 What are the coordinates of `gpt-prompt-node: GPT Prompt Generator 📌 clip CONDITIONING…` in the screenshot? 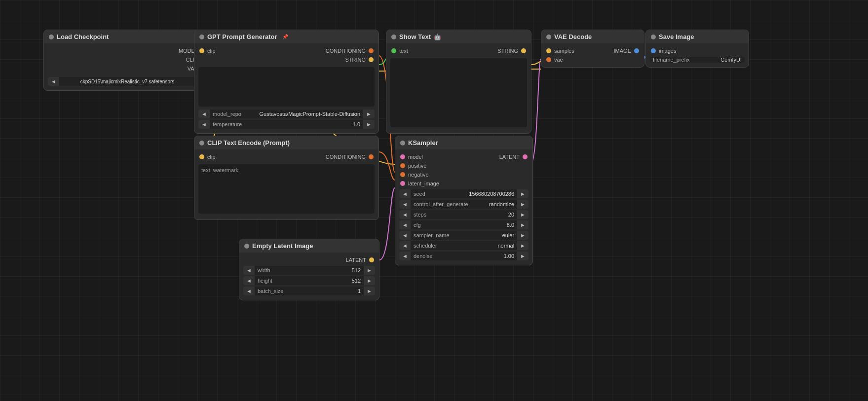 It's located at (286, 82).